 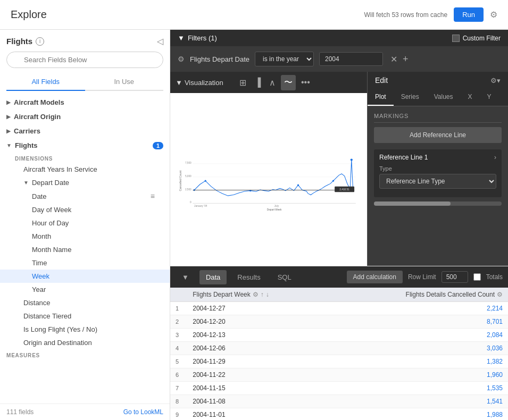 I want to click on ref-line-title: Reference Line 1, so click(x=403, y=157).